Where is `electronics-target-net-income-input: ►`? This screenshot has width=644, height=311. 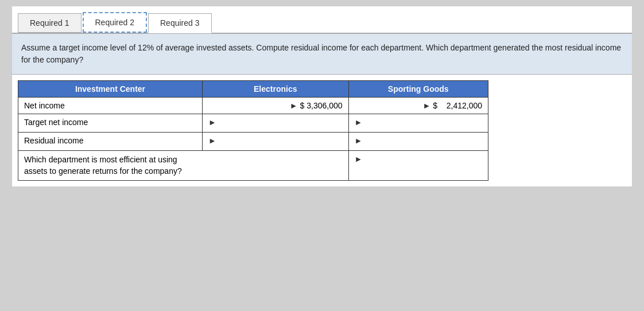 electronics-target-net-income-input: ► is located at coordinates (276, 123).